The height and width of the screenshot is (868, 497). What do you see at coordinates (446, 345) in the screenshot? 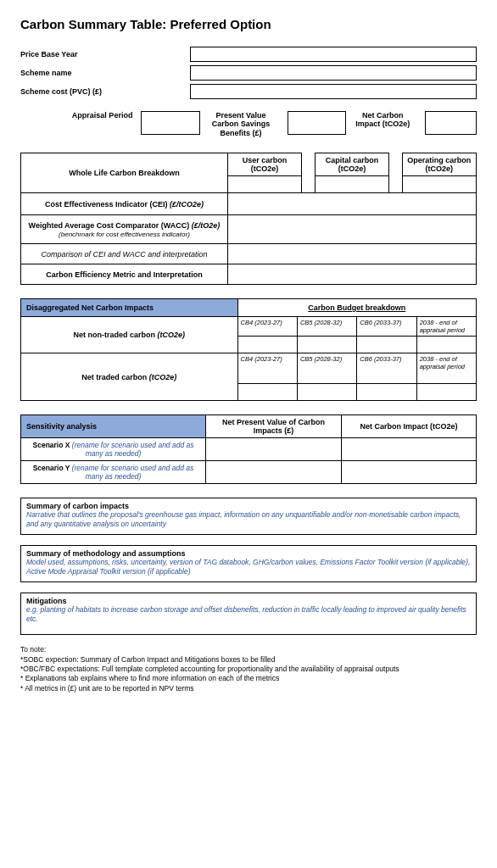
I see `nt-cbend` at bounding box center [446, 345].